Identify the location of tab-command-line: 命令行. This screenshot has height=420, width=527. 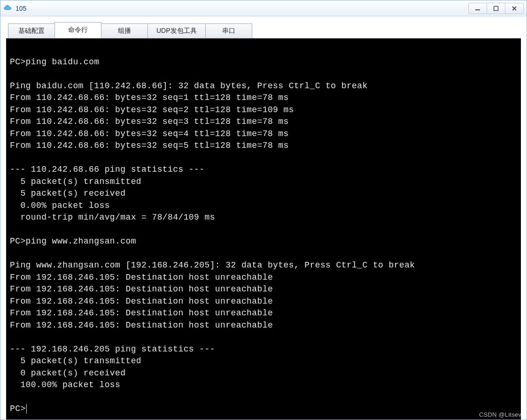
(78, 30).